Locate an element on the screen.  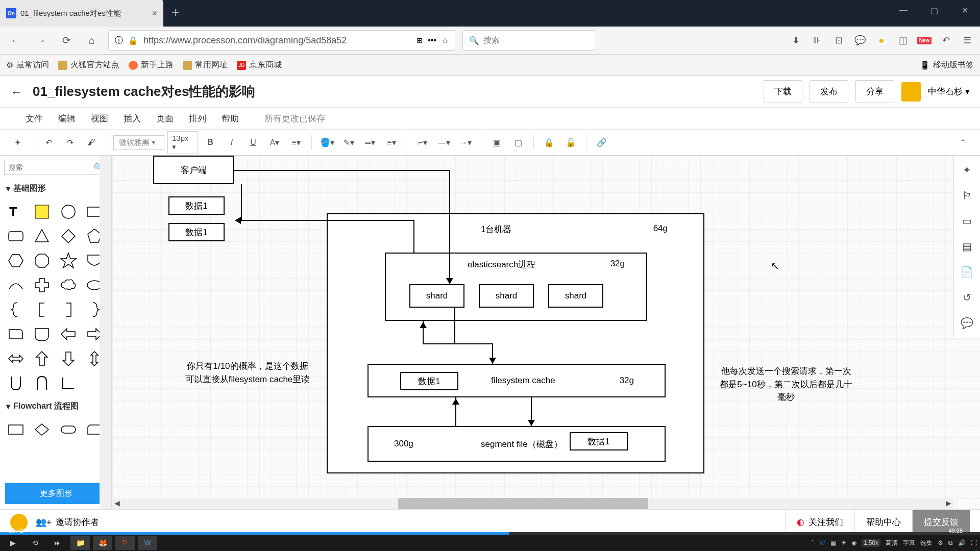
next-icon: ⏭ is located at coordinates (58, 543).